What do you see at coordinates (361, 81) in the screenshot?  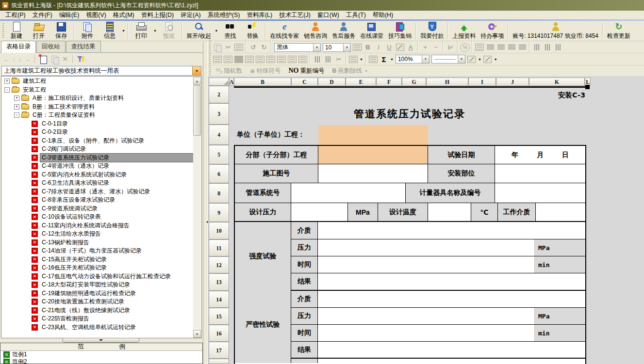 I see `column-header-e: E` at bounding box center [361, 81].